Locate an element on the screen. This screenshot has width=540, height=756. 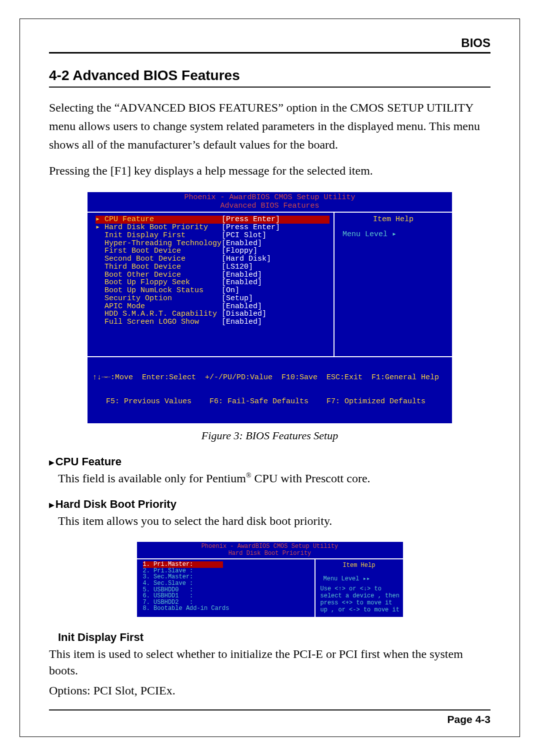
bios-row: Init Display First [PCI Slot] is located at coordinates (212, 236).